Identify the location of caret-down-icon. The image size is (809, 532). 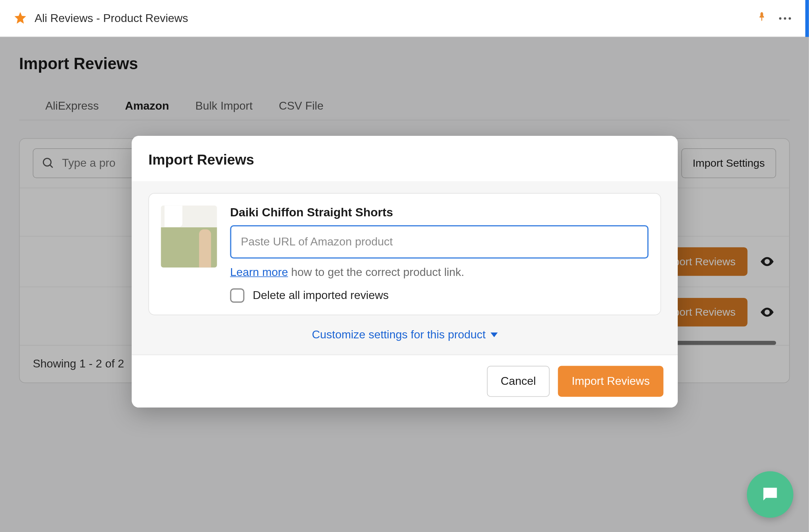
(494, 335).